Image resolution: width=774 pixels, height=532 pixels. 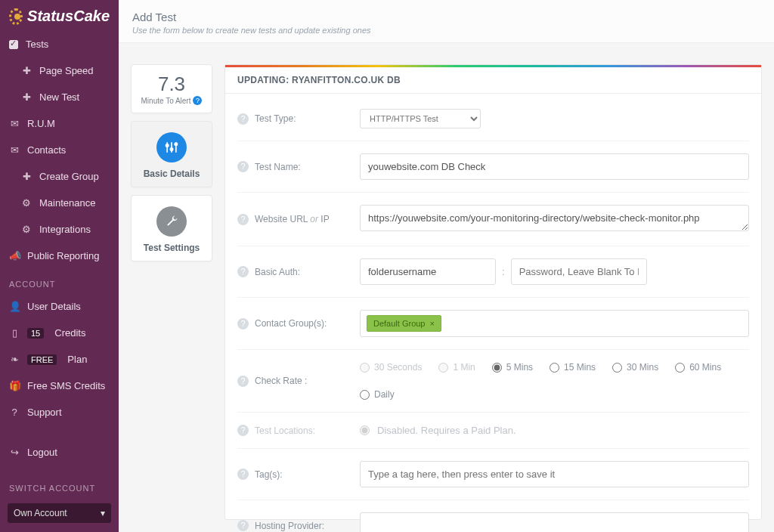 What do you see at coordinates (172, 221) in the screenshot?
I see `wrench-icon` at bounding box center [172, 221].